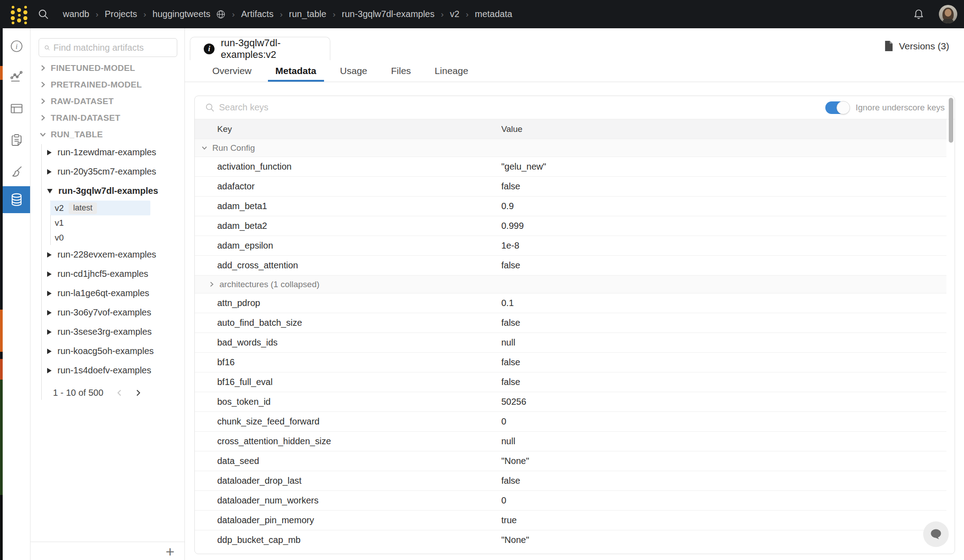 This screenshot has height=560, width=964. What do you see at coordinates (514, 402) in the screenshot?
I see `metadata-value: 50256` at bounding box center [514, 402].